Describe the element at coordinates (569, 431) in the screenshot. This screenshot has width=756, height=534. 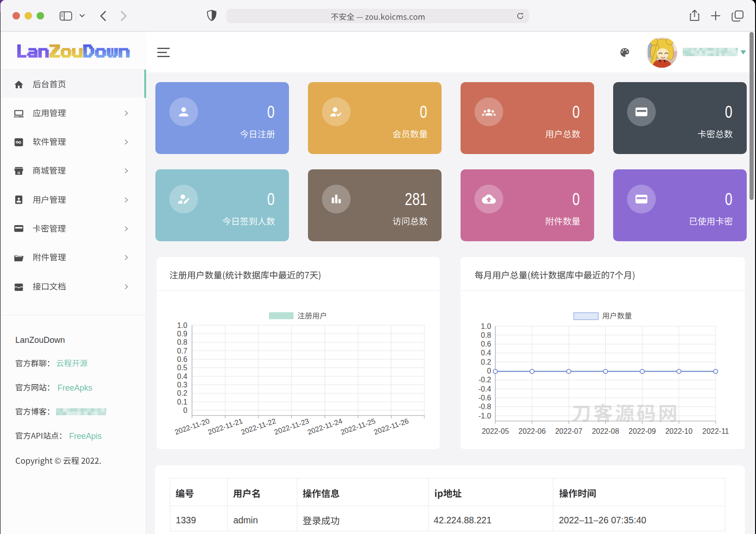
I see `svg-text: 2022-07` at that location.